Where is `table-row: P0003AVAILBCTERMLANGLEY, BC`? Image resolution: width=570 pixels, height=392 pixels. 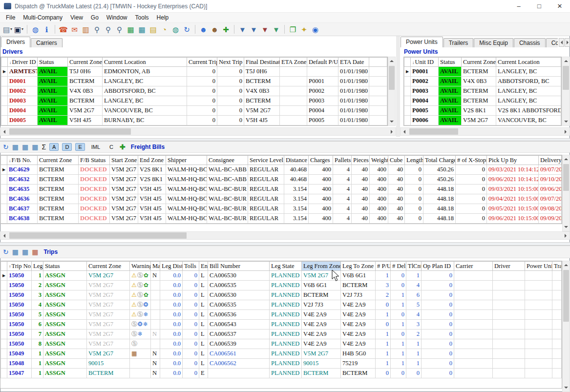 table-row: P0003AVAILBCTERMLANGLEY, BC is located at coordinates (483, 91).